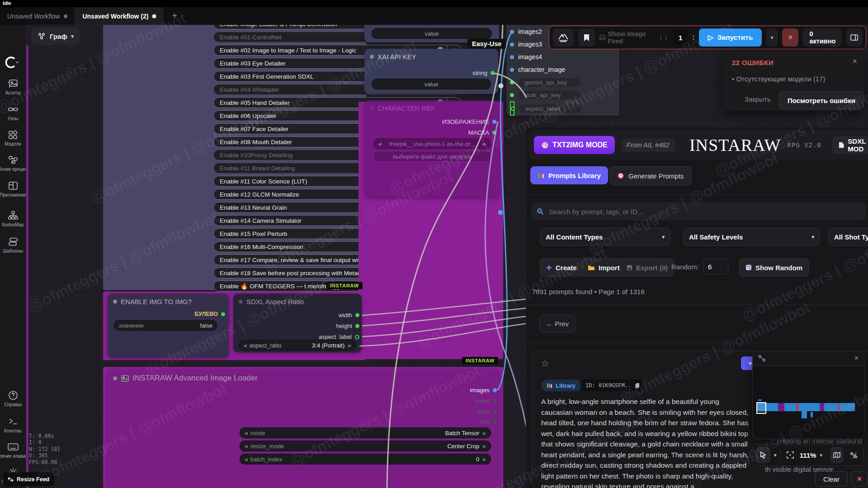 The height and width of the screenshot is (488, 868). Describe the element at coordinates (651, 176) in the screenshot. I see `tab-generate-prompts: Generate Prompts` at that location.